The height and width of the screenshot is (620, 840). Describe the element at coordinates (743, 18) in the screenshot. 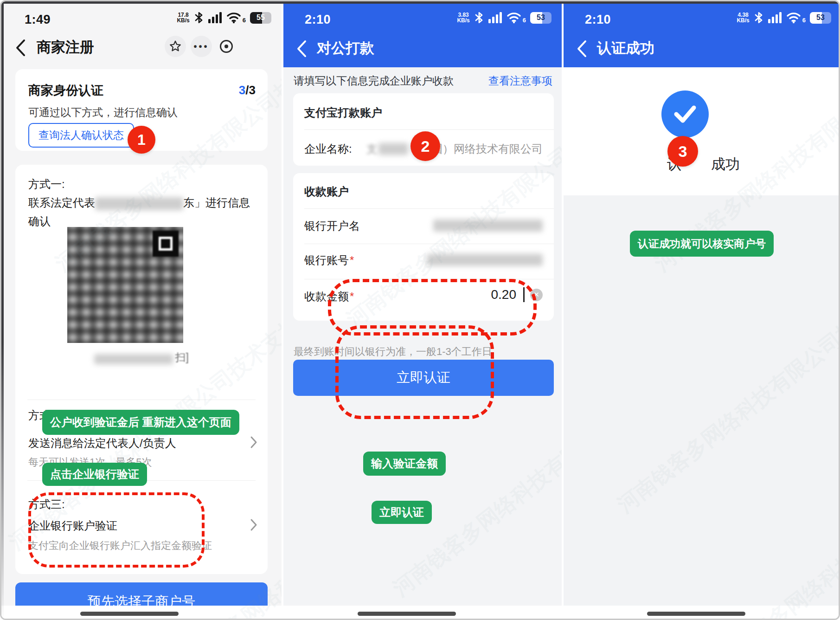

I see `network-rate: 4.38KB/s` at that location.